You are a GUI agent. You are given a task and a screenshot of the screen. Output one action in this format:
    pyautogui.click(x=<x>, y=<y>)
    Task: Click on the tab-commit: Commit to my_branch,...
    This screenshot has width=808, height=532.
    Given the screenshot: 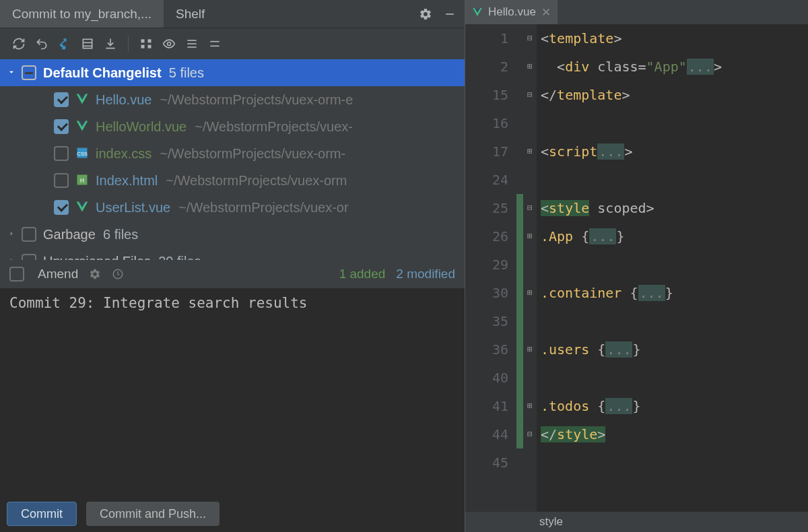 What is the action you would take?
    pyautogui.click(x=82, y=13)
    